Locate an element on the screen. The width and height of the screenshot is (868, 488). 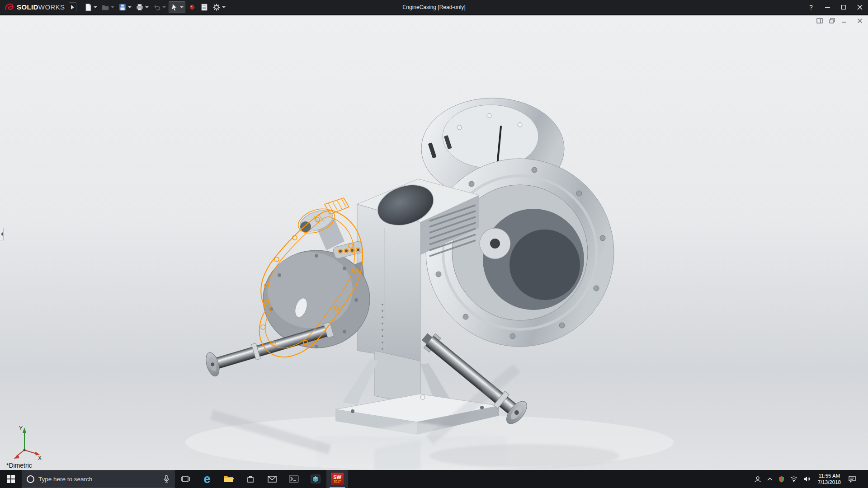
flyout-arrow-icon is located at coordinates (72, 7).